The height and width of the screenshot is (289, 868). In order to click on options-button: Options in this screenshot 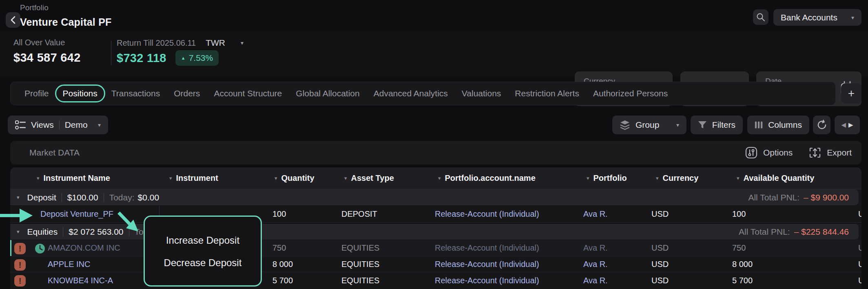, I will do `click(769, 153)`.